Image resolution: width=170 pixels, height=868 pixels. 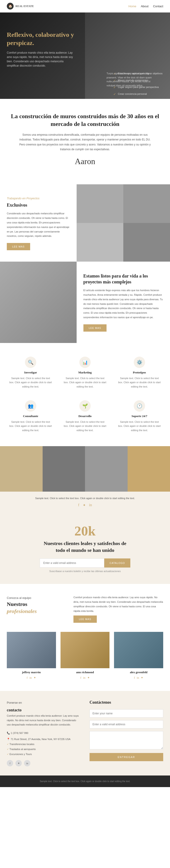 I want to click on contact-submit-button: ENTREGAR, so click(x=126, y=757).